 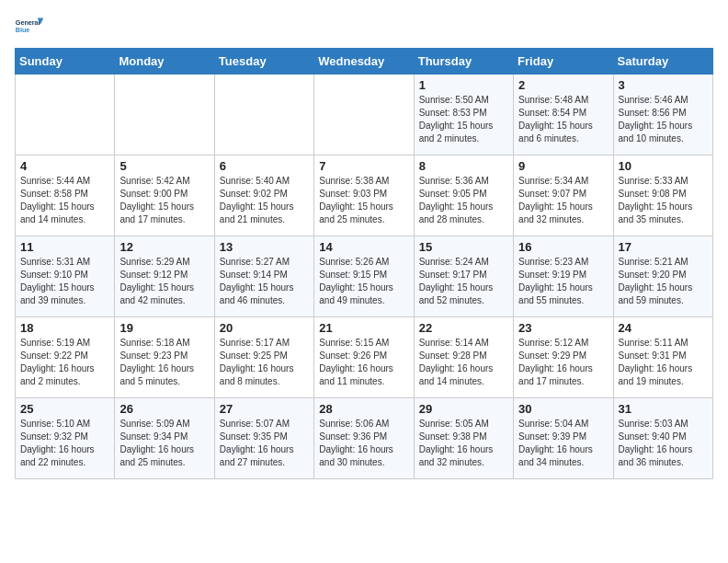 I want to click on day-info: Sunrise: 5:33 AM Sunset: 9:08 PM Dayligh…, so click(x=664, y=201).